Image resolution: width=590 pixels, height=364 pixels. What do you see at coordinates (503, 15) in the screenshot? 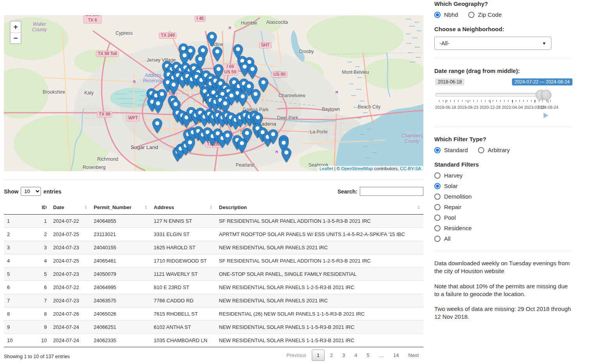
I see `geography-radio-group: NbhdZip Code` at bounding box center [503, 15].